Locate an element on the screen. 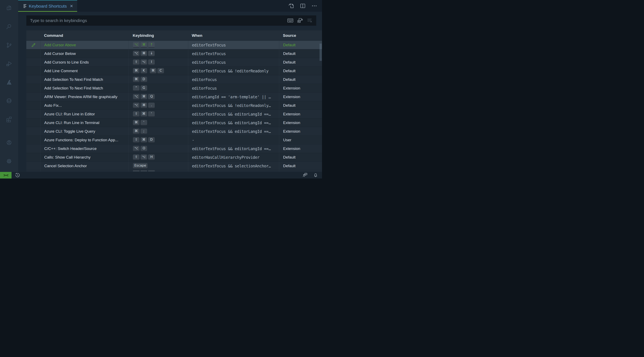 The image size is (644, 357). go-to-file-icon is located at coordinates (291, 6).